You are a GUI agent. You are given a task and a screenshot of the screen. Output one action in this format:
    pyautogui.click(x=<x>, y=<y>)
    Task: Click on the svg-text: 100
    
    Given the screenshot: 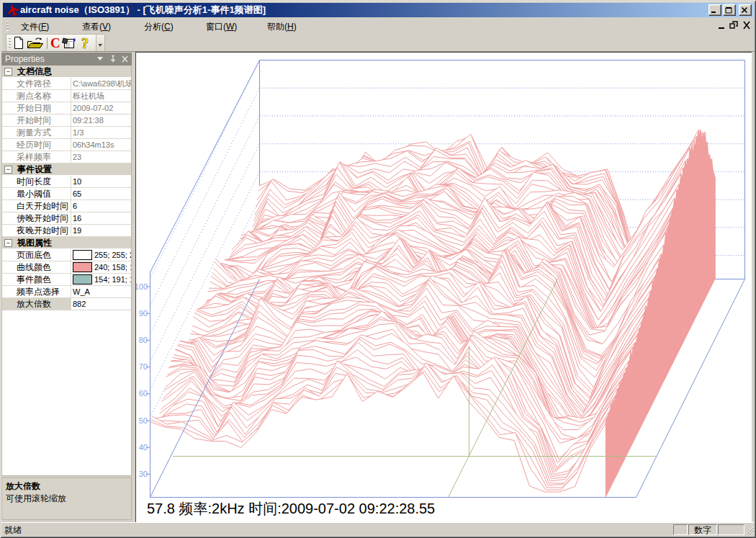 What is the action you would take?
    pyautogui.click(x=142, y=287)
    